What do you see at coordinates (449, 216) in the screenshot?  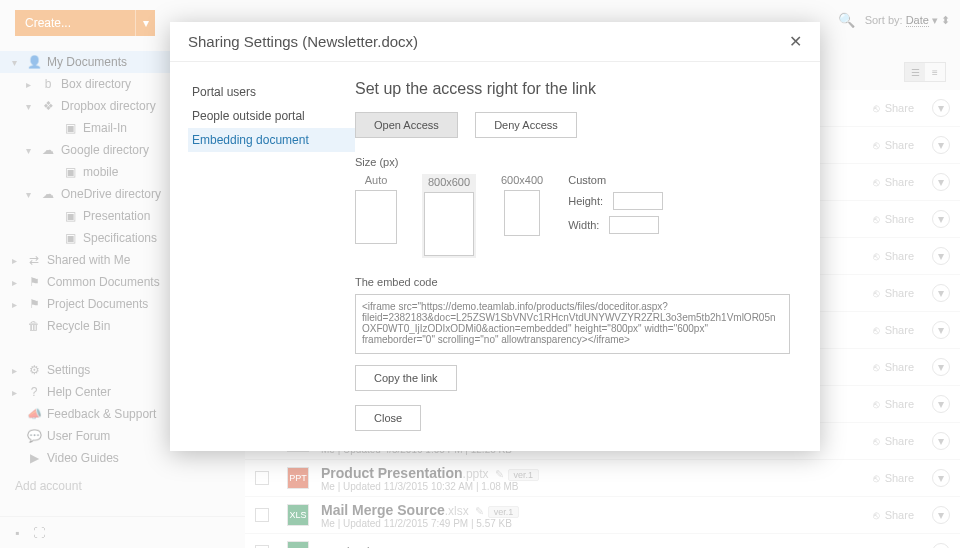 I see `size-option-800x600: 800x600` at bounding box center [449, 216].